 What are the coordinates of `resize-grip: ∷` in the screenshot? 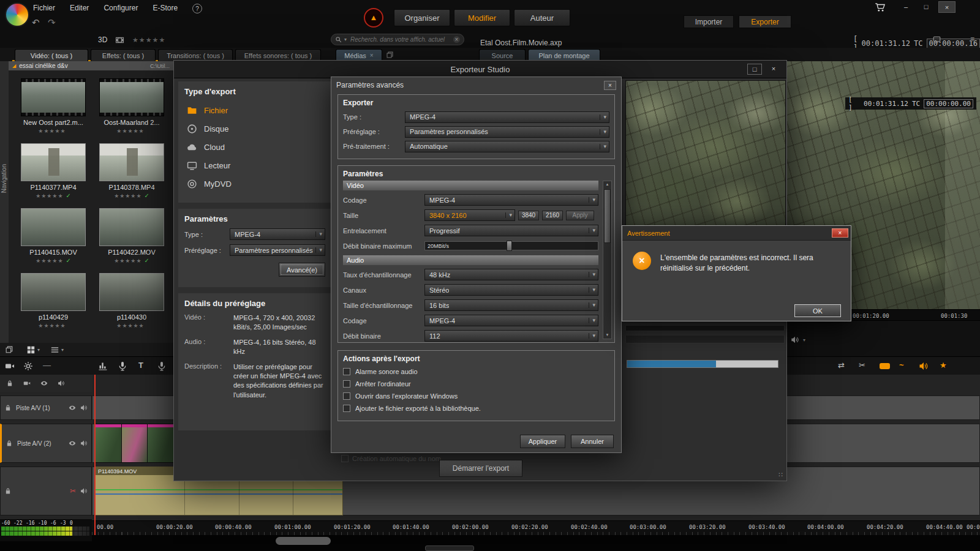 It's located at (780, 475).